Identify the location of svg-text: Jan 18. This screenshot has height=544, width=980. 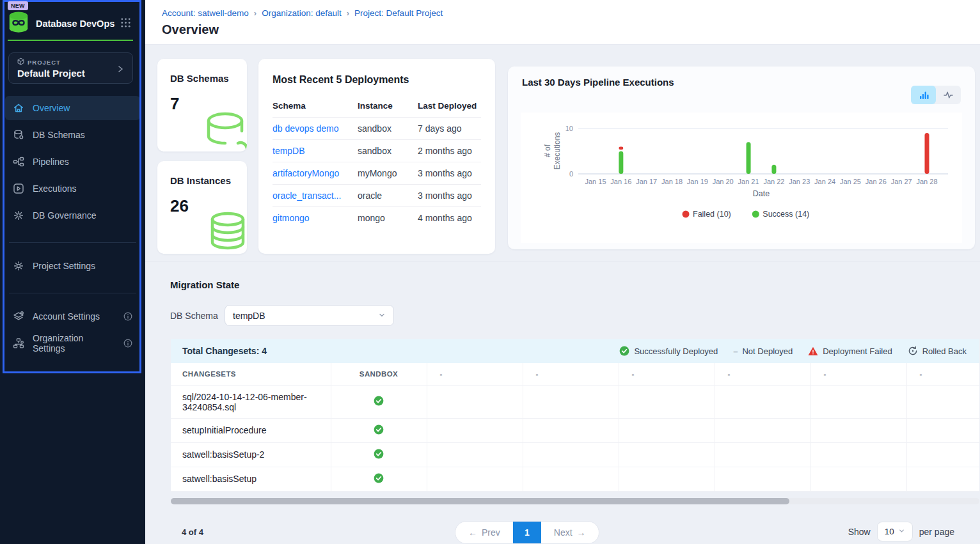
(672, 182).